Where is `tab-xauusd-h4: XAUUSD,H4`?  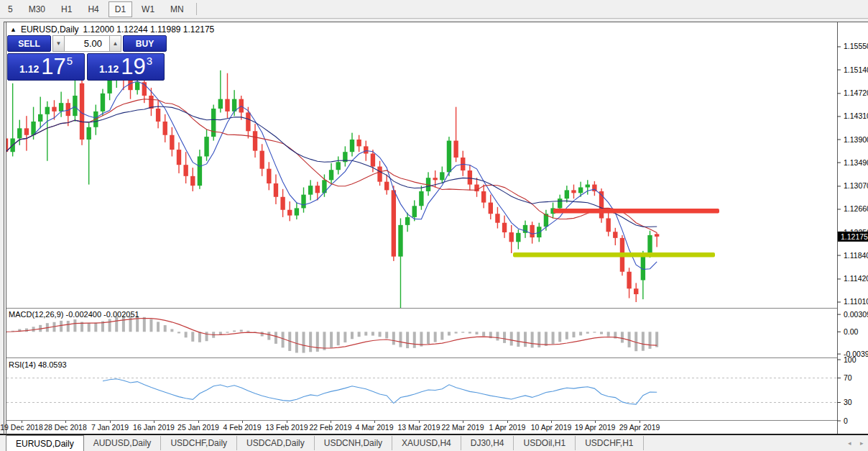
tab-xauusd-h4: XAUUSD,H4 is located at coordinates (427, 443).